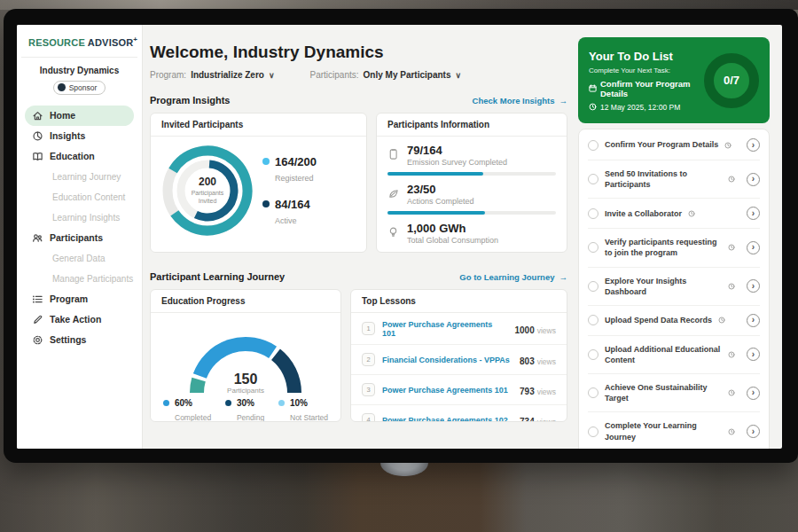 This screenshot has height=532, width=798. I want to click on sidebar-item-label: Take Action, so click(75, 319).